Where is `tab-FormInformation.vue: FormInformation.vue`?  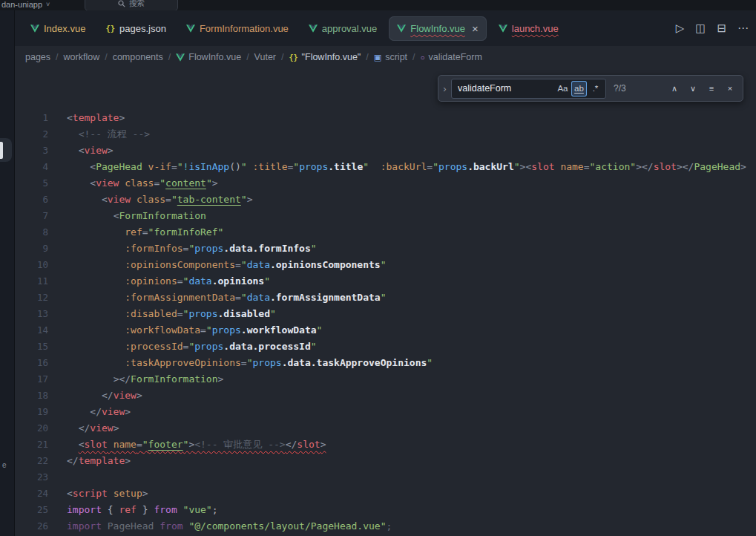 tab-FormInformation.vue: FormInformation.vue is located at coordinates (237, 28).